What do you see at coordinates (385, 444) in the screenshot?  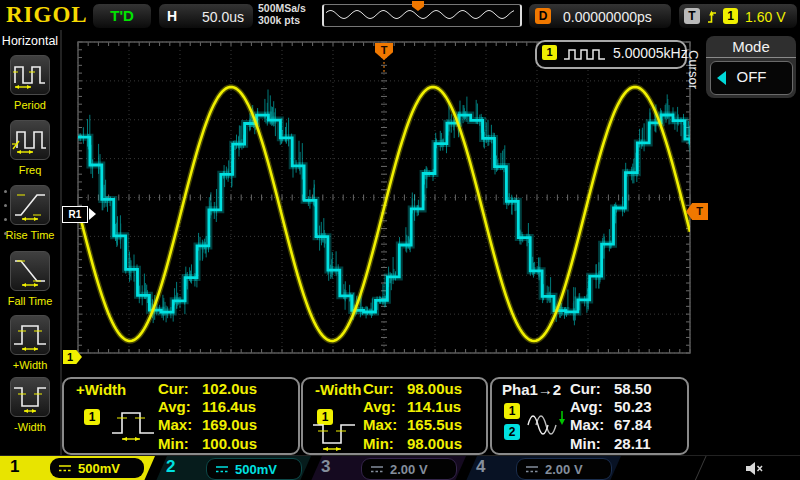 I see `measure-key: Min:` at bounding box center [385, 444].